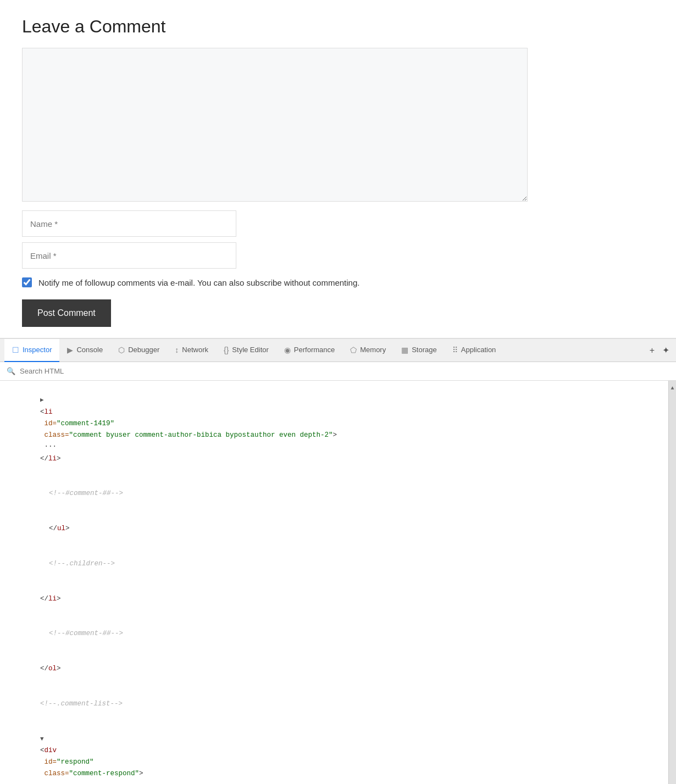 The height and width of the screenshot is (784, 676). Describe the element at coordinates (479, 349) in the screenshot. I see `tab-application-label: Application` at that location.